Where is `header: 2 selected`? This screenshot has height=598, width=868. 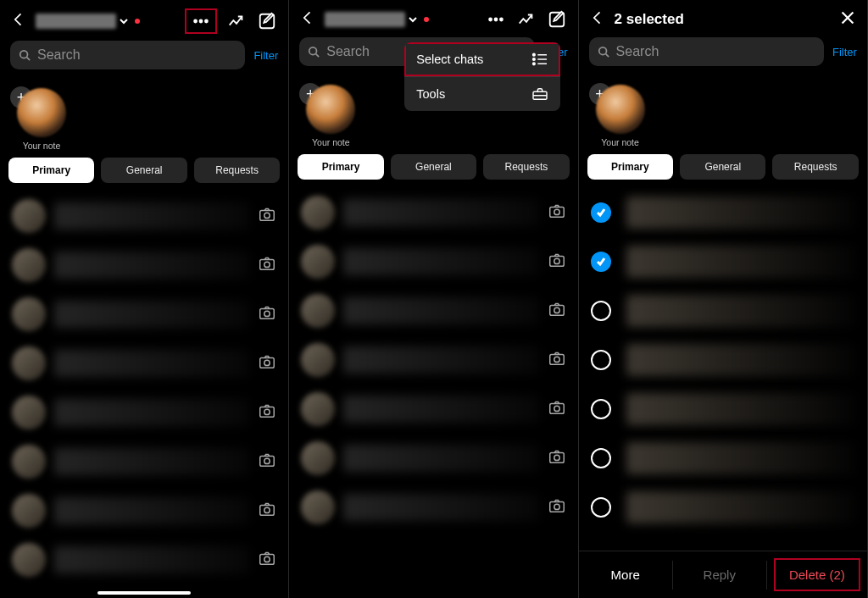
header: 2 selected is located at coordinates (723, 19).